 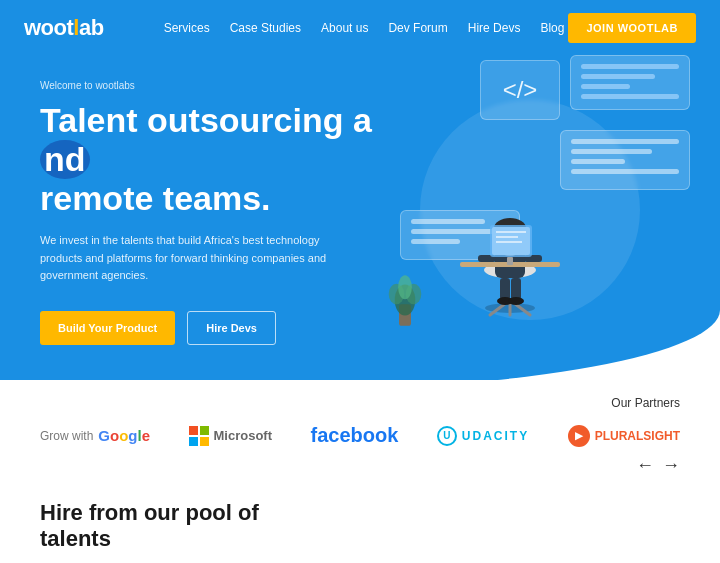 What do you see at coordinates (150, 512) in the screenshot?
I see `hire-title-line1: Hire from our pool of` at bounding box center [150, 512].